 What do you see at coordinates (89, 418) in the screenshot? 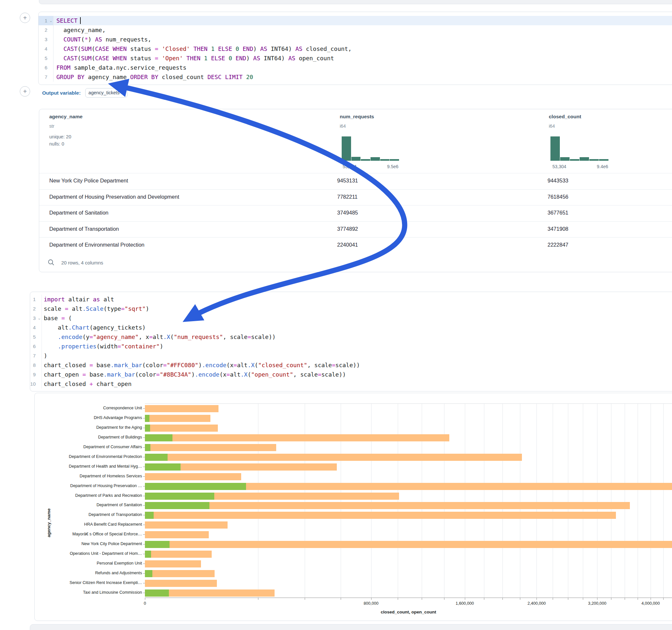
I see `y-axis-label: DHS Advantage Programs` at bounding box center [89, 418].